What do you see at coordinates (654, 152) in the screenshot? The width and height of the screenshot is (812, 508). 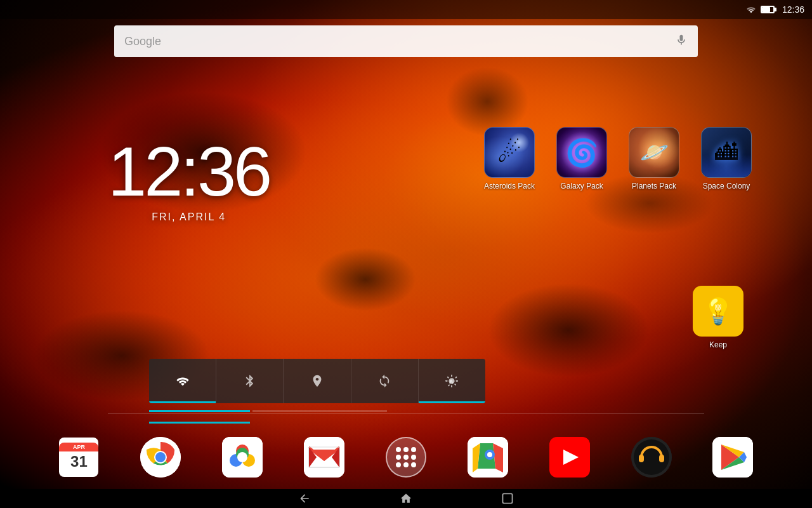 I see `planets-pack-icon: 🪐` at bounding box center [654, 152].